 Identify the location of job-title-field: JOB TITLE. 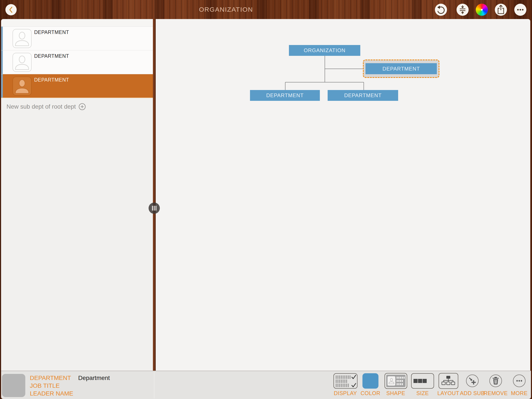
(70, 386).